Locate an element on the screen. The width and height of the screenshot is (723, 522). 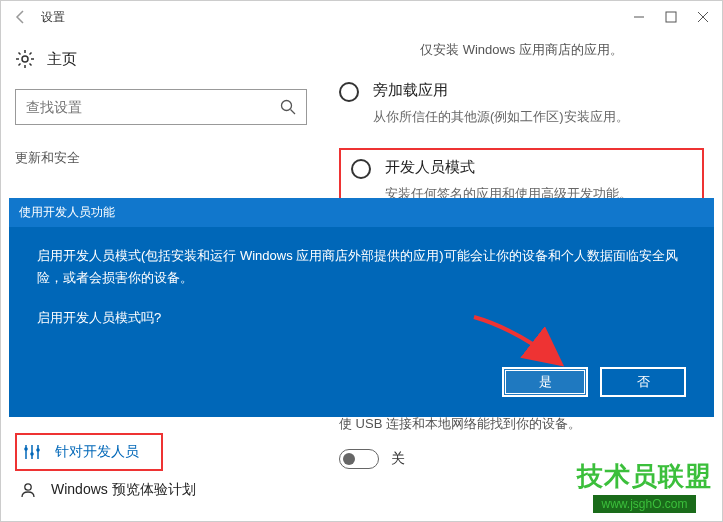
window-titlebar: 设置 is located at coordinates (362, 17).